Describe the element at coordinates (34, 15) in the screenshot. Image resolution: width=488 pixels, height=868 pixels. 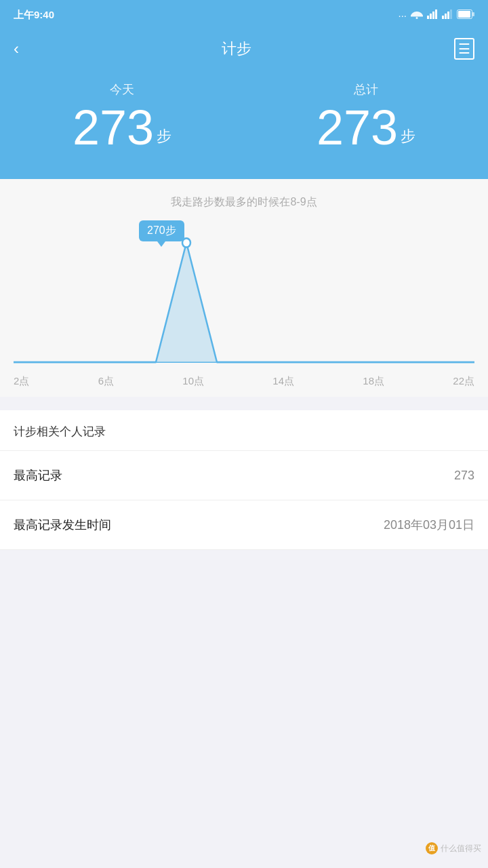
I see `status-time: 上午9:40` at that location.